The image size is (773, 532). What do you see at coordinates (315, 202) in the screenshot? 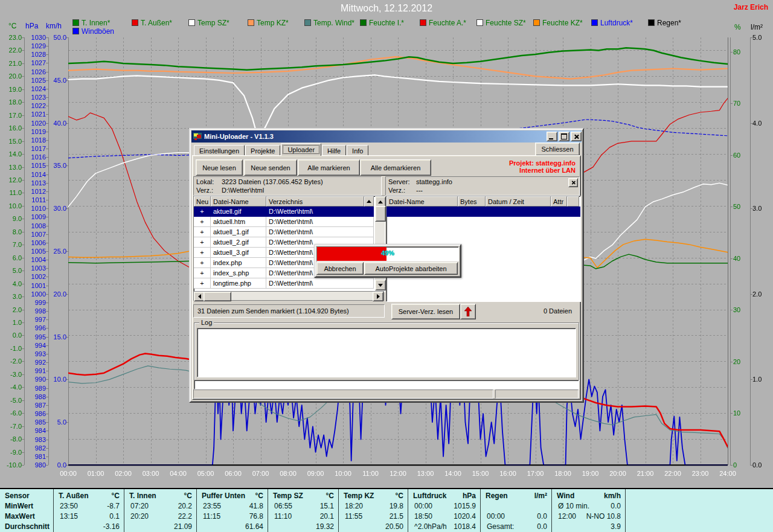
I see `column-header-verzeichnis: Verzeichnis` at bounding box center [315, 202].